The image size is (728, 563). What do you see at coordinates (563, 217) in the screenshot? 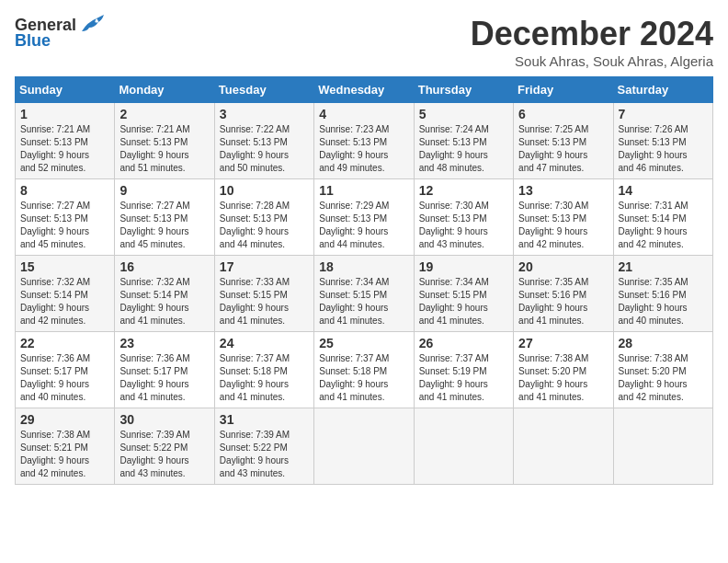
I see `calendar-cell: 13Sunrise: 7:30 AM Sunset: 5:13 PM Dayli…` at bounding box center [563, 217].